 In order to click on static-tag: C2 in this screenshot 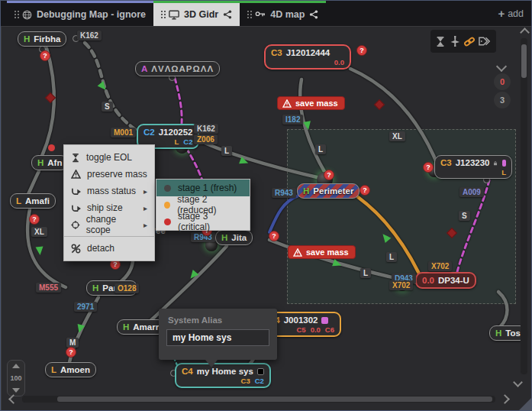, I will do `click(188, 142)`.